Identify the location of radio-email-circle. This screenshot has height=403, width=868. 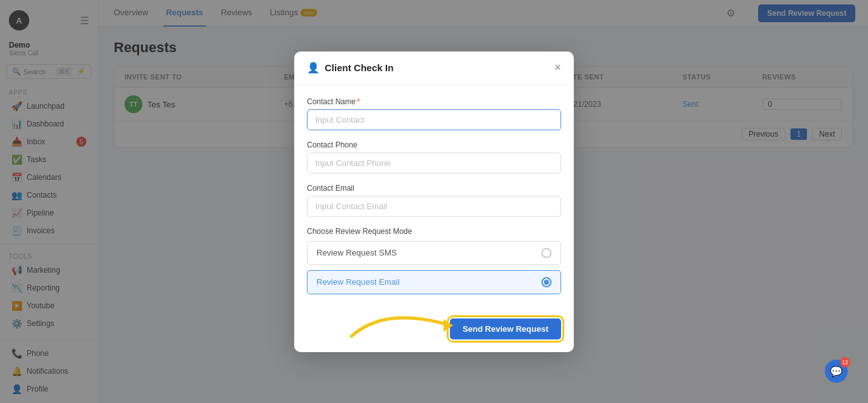
(546, 282).